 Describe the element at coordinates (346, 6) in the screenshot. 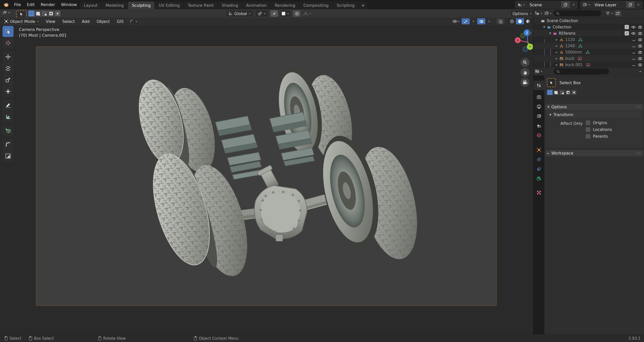

I see `tab-scripting: Scripting` at that location.